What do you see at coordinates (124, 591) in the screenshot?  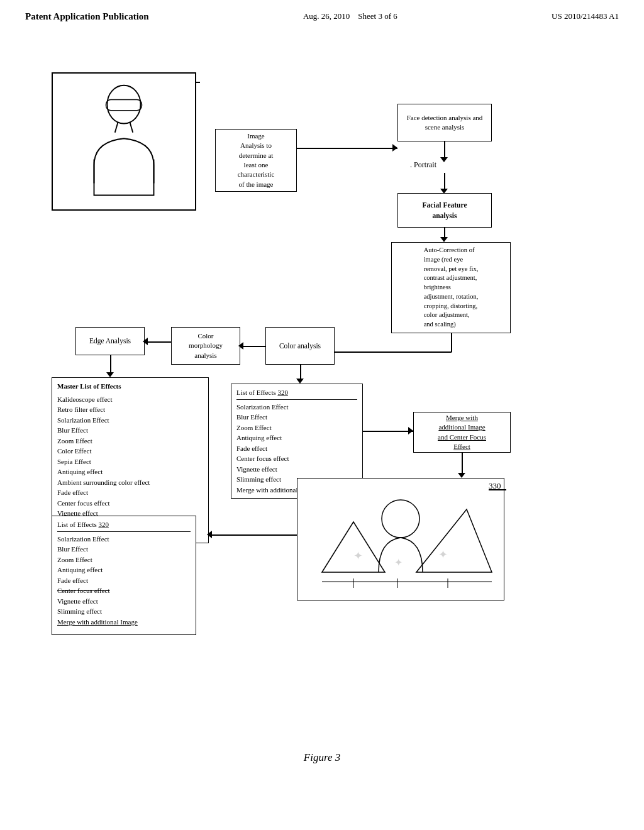 I see `list320b-center-strikethrough: Center focus effect` at bounding box center [124, 591].